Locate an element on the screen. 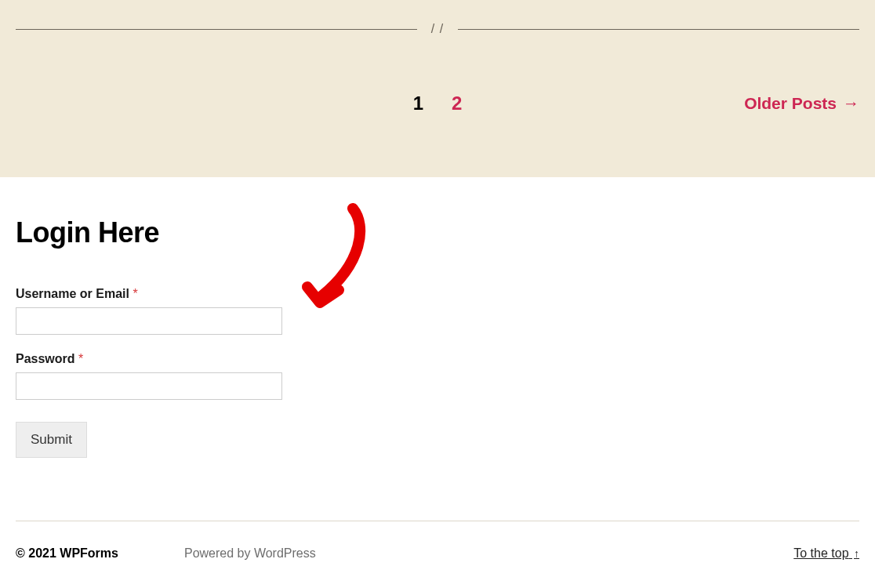 The height and width of the screenshot is (588, 875). page-link-2: 2 is located at coordinates (456, 103).